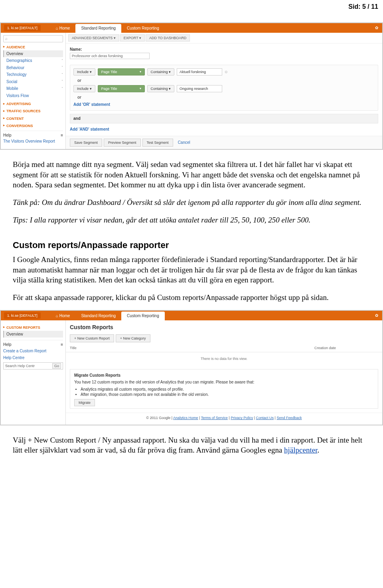 The height and width of the screenshot is (588, 383). Describe the element at coordinates (224, 327) in the screenshot. I see `page-title: Custom Reports` at that location.